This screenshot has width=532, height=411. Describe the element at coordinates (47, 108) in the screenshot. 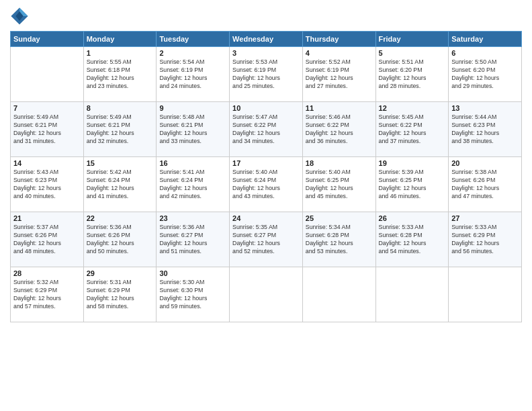

I see `day-number: 7` at that location.